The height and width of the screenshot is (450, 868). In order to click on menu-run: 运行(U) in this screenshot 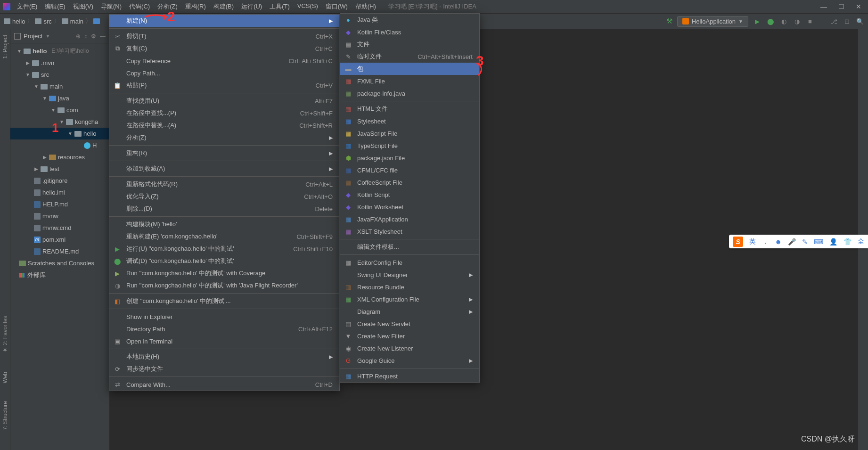, I will do `click(252, 7)`.